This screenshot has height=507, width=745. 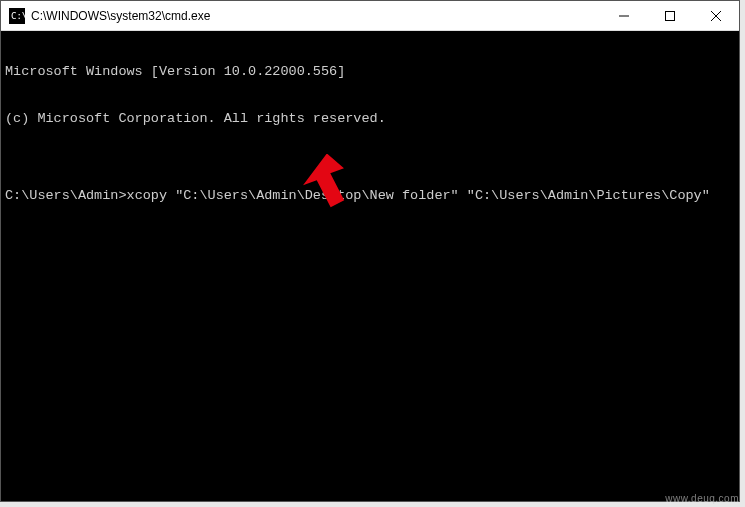 What do you see at coordinates (716, 16) in the screenshot?
I see `close-button` at bounding box center [716, 16].